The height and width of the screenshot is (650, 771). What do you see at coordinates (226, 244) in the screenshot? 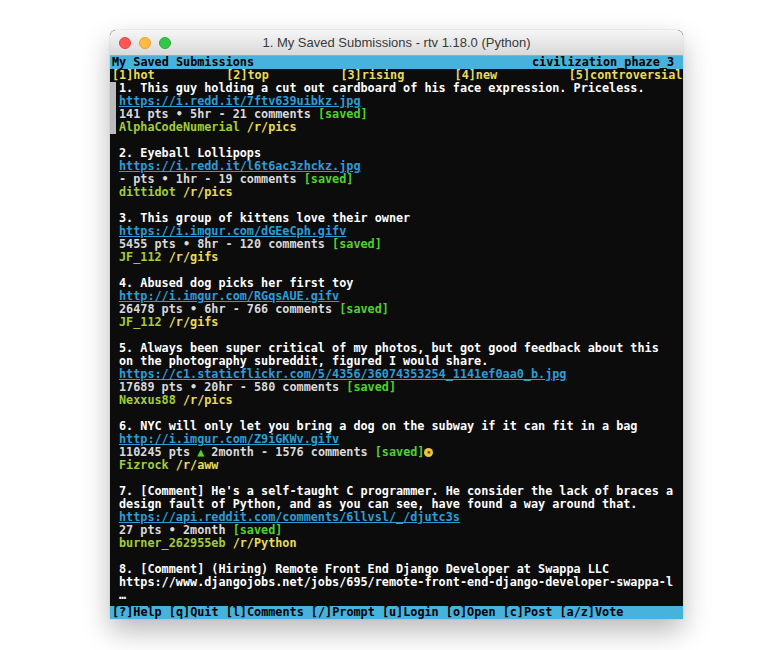
I see `score-and-time: 5455 pts • 8hr - 120 comments` at bounding box center [226, 244].